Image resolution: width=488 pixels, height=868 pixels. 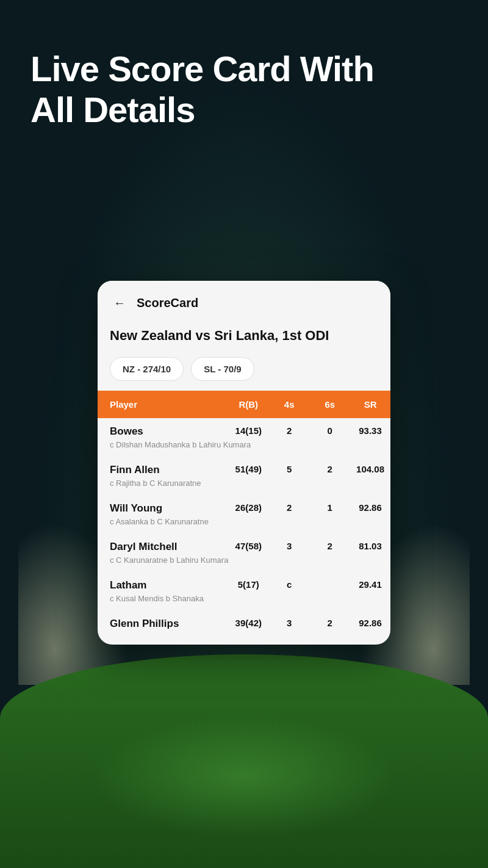 I want to click on table-row-dismissal: c Kusal Mendis b Shanaka, so click(x=244, y=602).